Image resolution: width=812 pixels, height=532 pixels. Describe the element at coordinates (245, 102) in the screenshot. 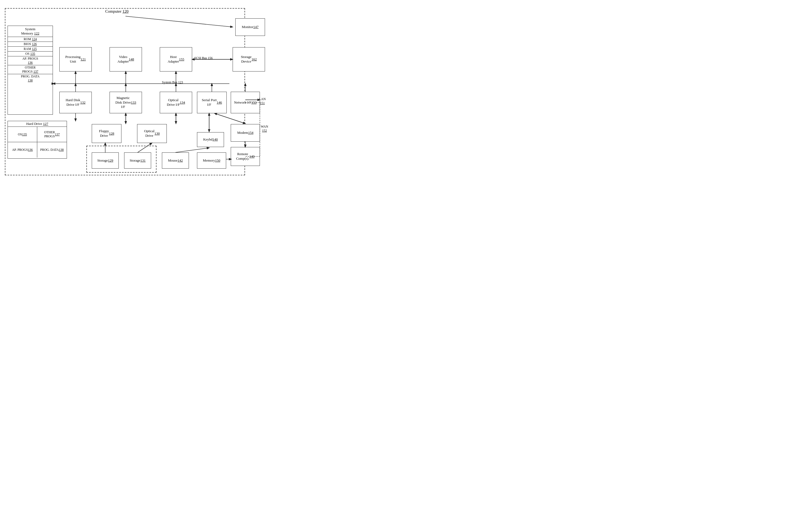

I see `network-if-box: Network I/F153` at that location.